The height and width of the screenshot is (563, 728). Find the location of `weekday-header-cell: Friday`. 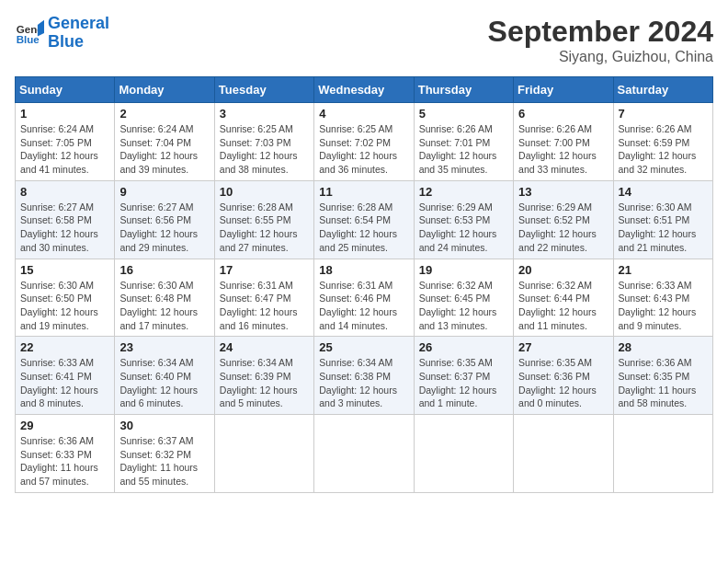

weekday-header-cell: Friday is located at coordinates (563, 90).